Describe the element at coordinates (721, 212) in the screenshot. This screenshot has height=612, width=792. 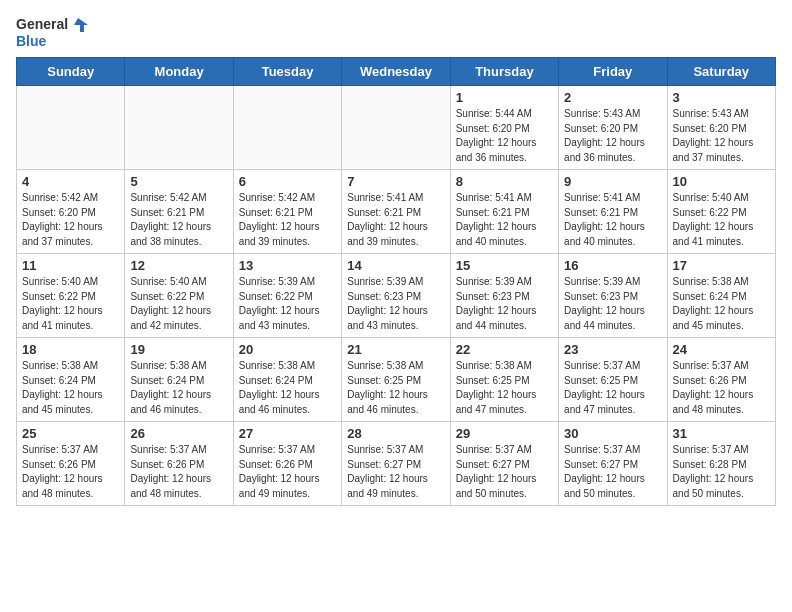
I see `day-cell: 10Sunrise: 5:40 AM Sunset: 6:22 PM Dayli…` at that location.